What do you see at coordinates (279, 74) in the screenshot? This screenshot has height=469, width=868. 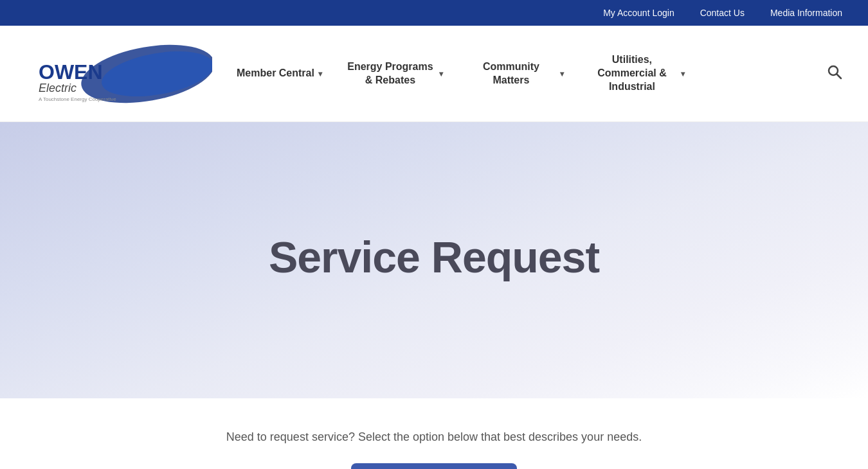 I see `nav-item-member-central: Member Central ▾` at bounding box center [279, 74].